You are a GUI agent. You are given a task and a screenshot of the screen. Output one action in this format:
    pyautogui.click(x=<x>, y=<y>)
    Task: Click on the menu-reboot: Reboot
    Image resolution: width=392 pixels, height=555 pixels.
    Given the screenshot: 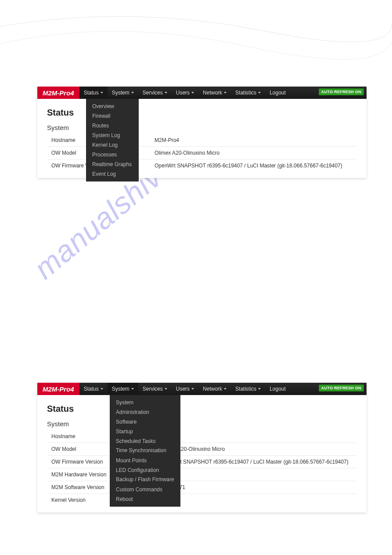 What is the action you would take?
    pyautogui.click(x=145, y=499)
    